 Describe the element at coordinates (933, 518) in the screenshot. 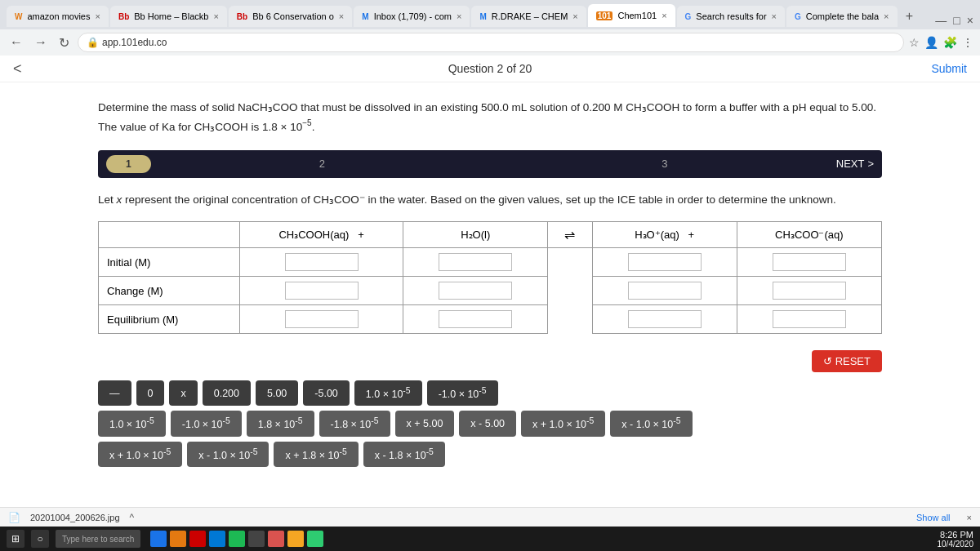

I see `show-all-button: Show all` at that location.